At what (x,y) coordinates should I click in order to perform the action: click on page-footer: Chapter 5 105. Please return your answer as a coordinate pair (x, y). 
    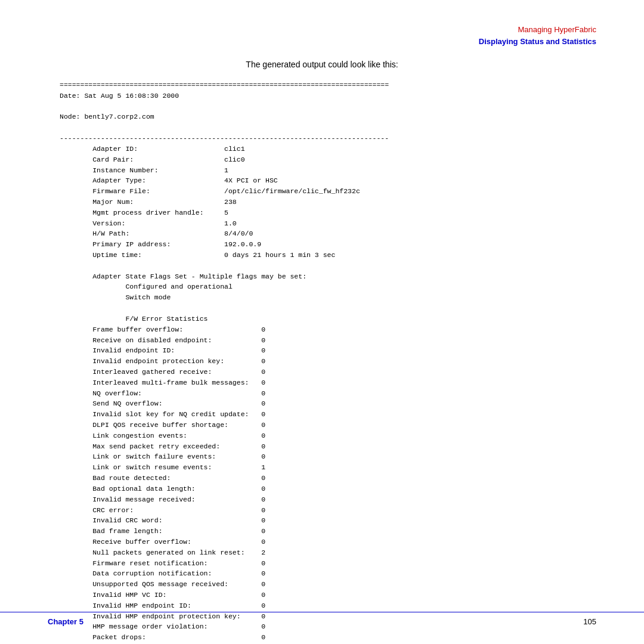
    Looking at the image, I should click on (322, 619).